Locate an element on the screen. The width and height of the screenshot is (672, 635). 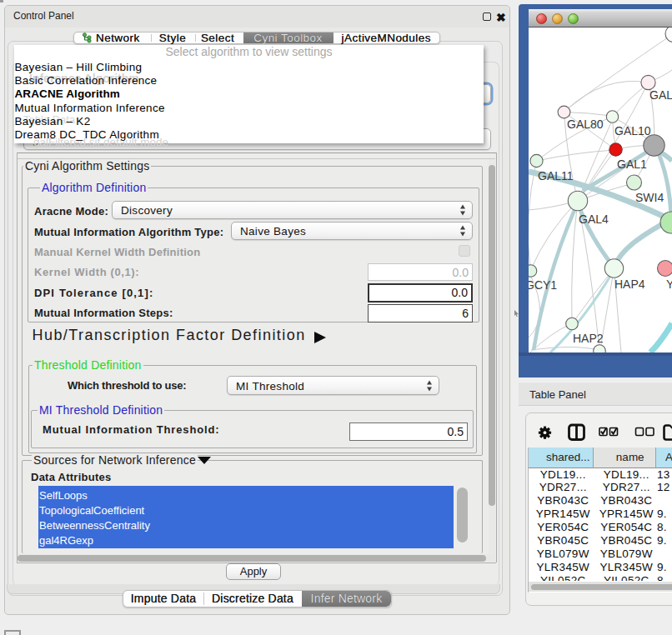
svg-text: SWI4 is located at coordinates (649, 198).